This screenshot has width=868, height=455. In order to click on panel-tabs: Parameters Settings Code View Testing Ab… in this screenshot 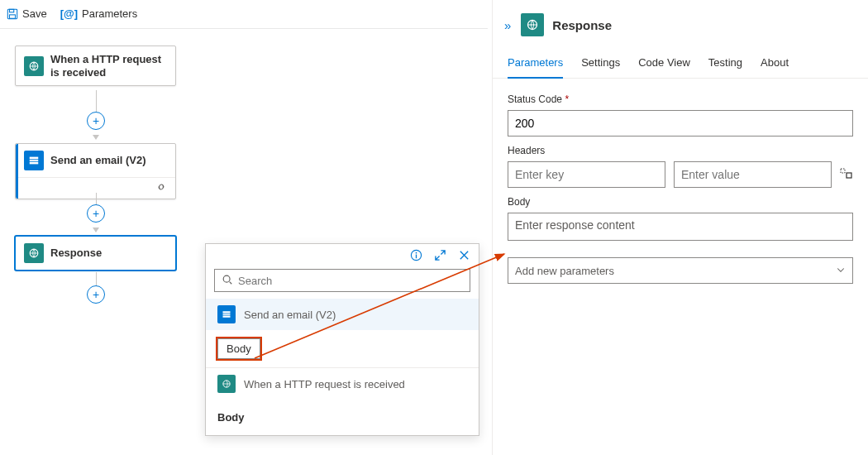, I will do `click(680, 63)`.